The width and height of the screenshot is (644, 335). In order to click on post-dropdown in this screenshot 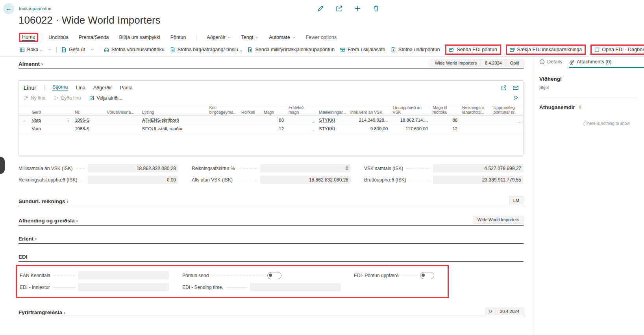, I will do `click(50, 50)`.